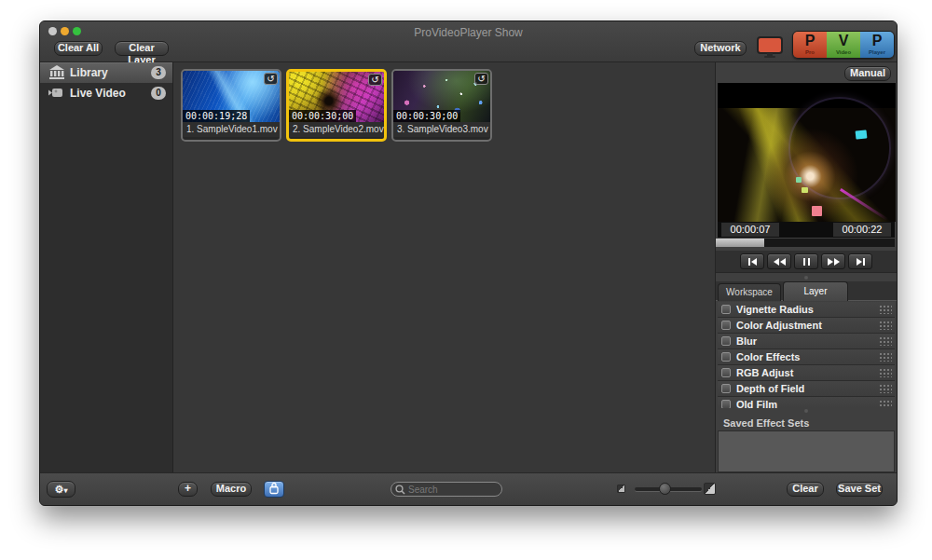  I want to click on effects-list: Vignette Radius Color Adjustment Blur Co…, so click(806, 355).